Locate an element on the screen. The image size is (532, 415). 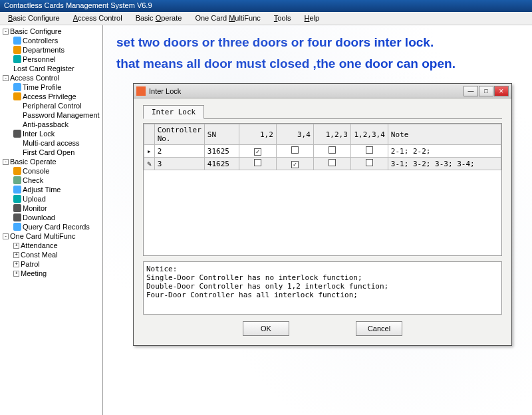
tree-console: Console is located at coordinates (51, 171).